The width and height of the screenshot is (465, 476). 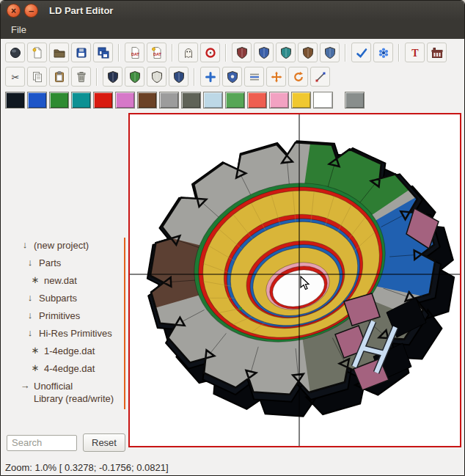 I want to click on paste-button, so click(x=59, y=76).